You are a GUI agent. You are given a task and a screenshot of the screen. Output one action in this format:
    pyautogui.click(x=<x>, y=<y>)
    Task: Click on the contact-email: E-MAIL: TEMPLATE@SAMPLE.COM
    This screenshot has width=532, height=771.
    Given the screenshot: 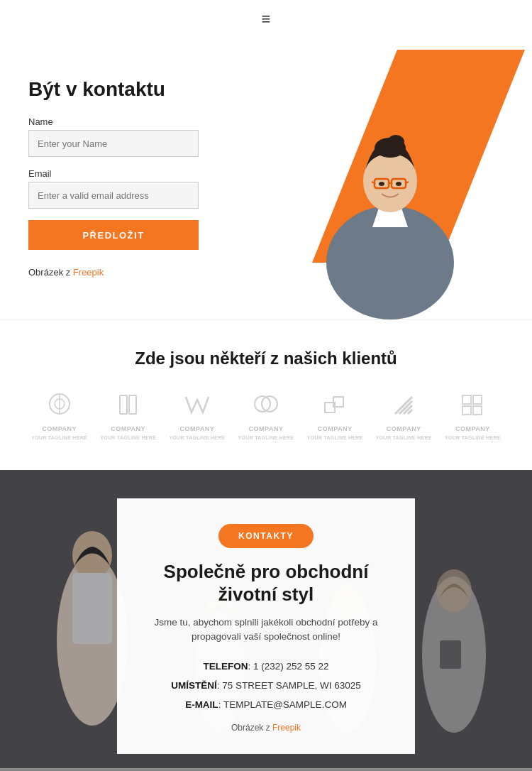 What is the action you would take?
    pyautogui.click(x=266, y=704)
    